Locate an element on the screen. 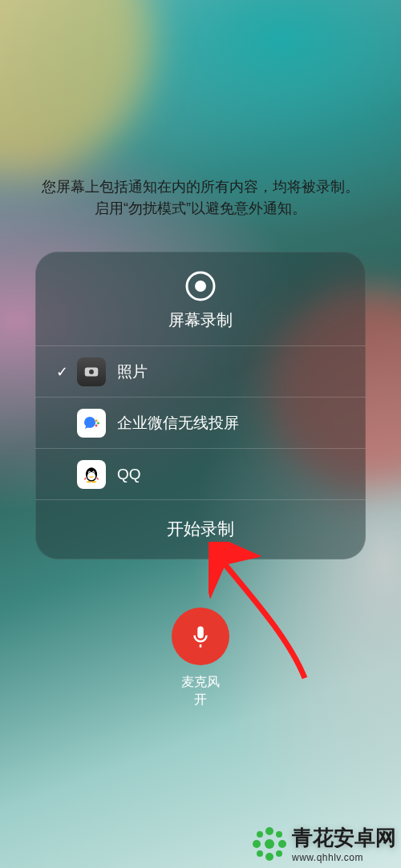  checkmark-icon: ✓ is located at coordinates (62, 372).